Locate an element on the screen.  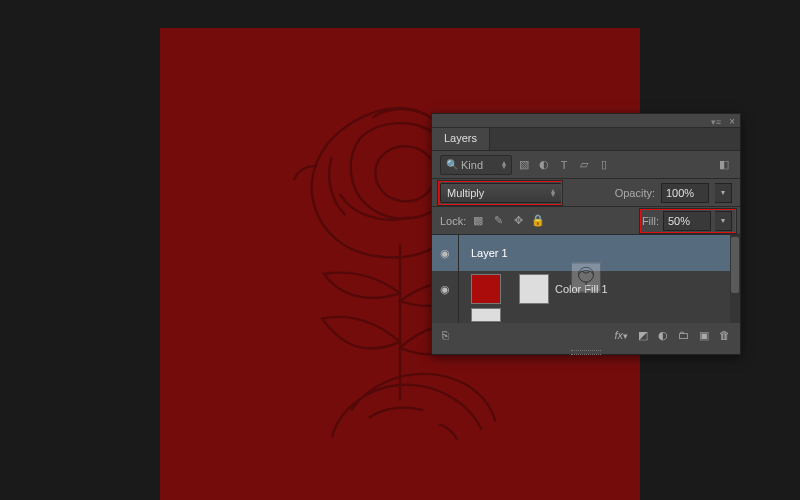
search-icon: 🔍 is located at coordinates (452, 164).